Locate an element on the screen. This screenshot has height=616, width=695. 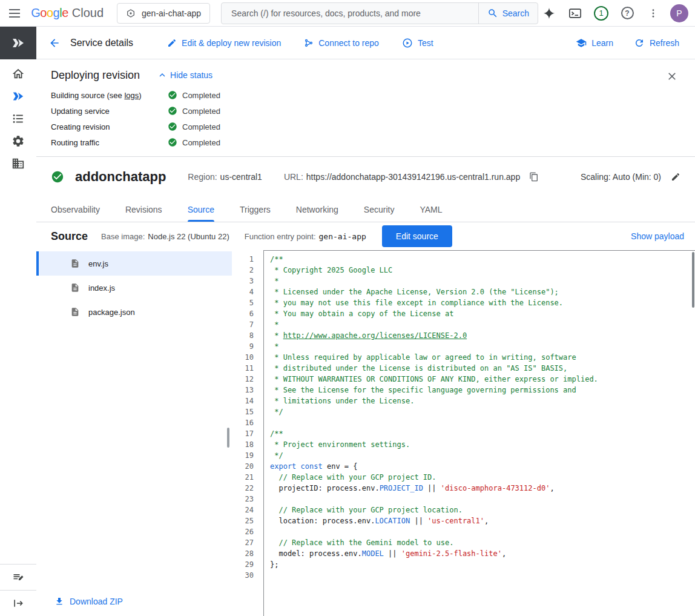
search-button: Search is located at coordinates (508, 13).